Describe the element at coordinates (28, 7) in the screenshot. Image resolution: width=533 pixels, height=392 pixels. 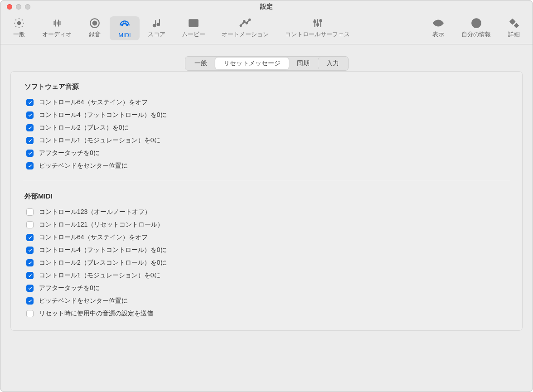
I see `zoom-button` at that location.